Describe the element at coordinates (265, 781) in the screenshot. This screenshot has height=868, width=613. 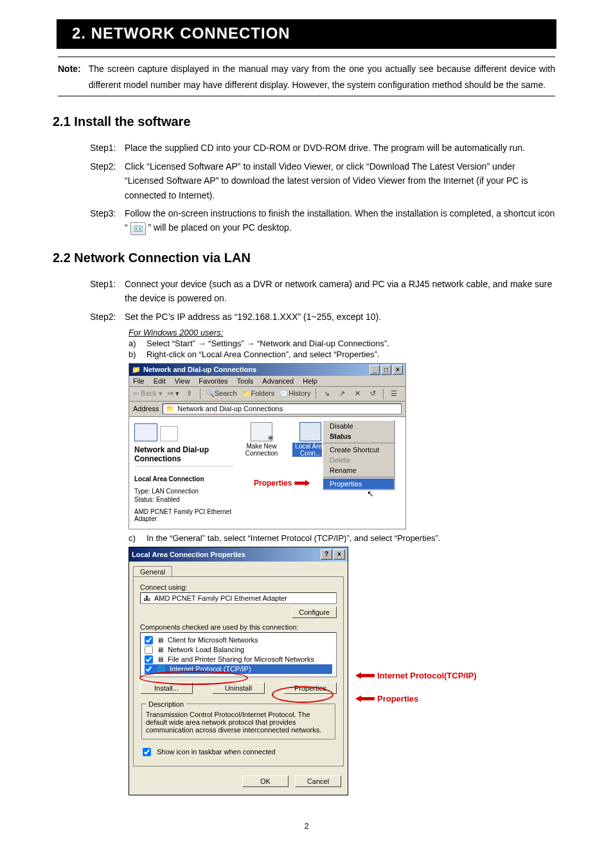
I see `ok-button: OK` at that location.